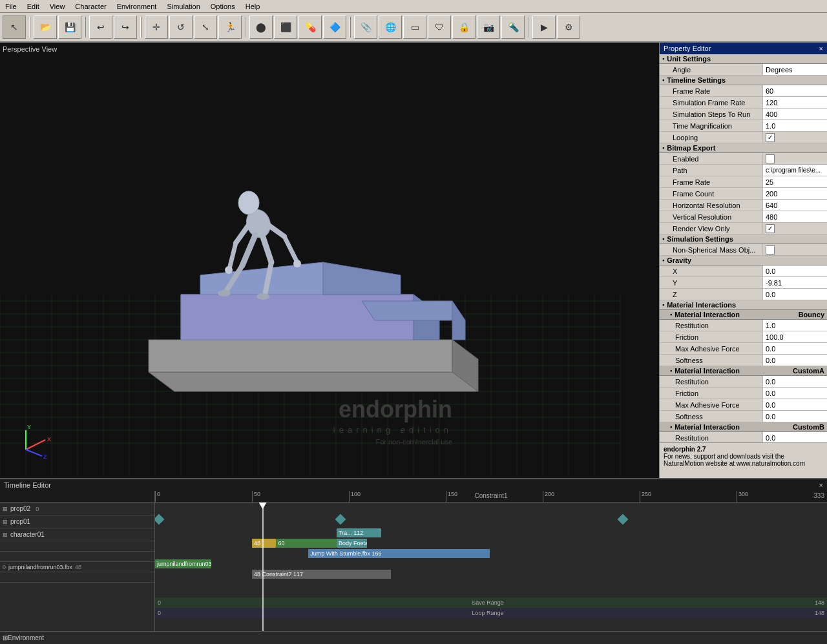  Describe the element at coordinates (70, 27) in the screenshot. I see `save-button: 💾` at that location.